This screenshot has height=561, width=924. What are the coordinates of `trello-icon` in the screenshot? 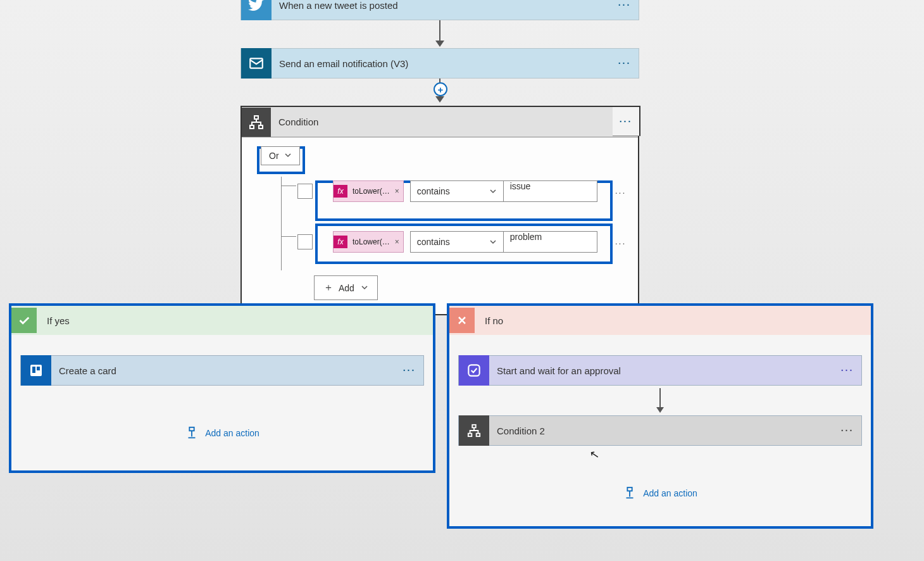 It's located at (36, 370).